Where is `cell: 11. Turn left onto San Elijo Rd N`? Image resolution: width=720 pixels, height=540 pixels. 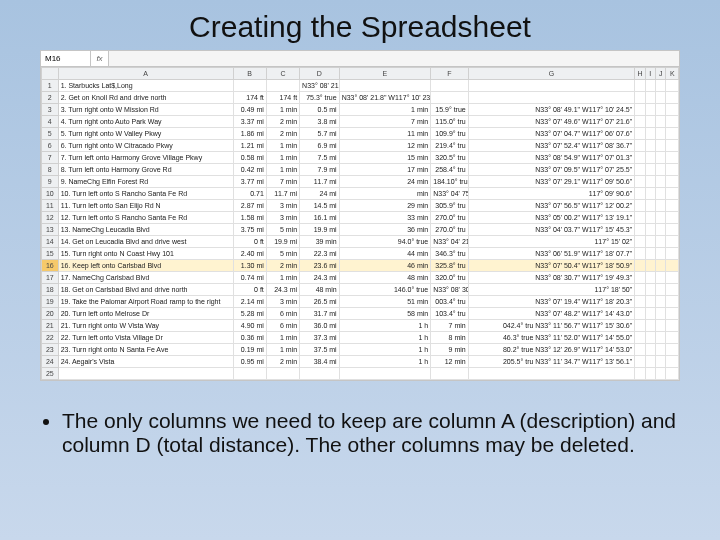
cell: 11. Turn left onto San Elijo Rd N is located at coordinates (146, 206).